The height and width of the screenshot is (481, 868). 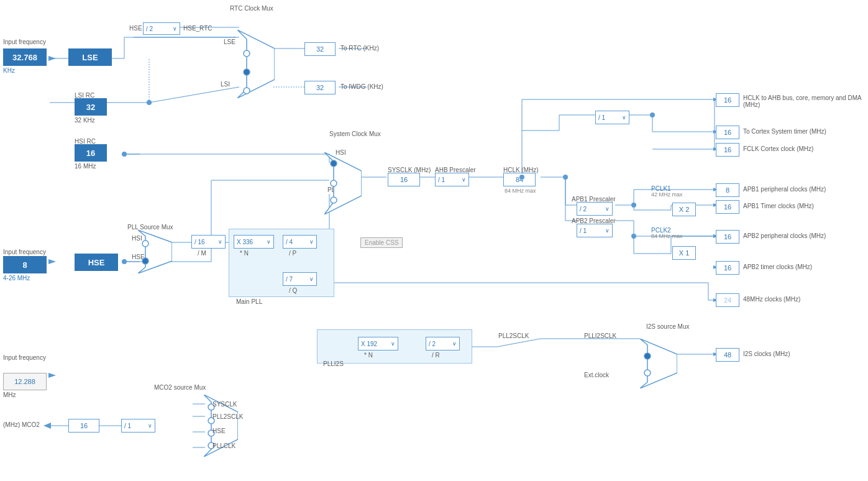 I want to click on apb2-x1-box: X 1, so click(x=684, y=253).